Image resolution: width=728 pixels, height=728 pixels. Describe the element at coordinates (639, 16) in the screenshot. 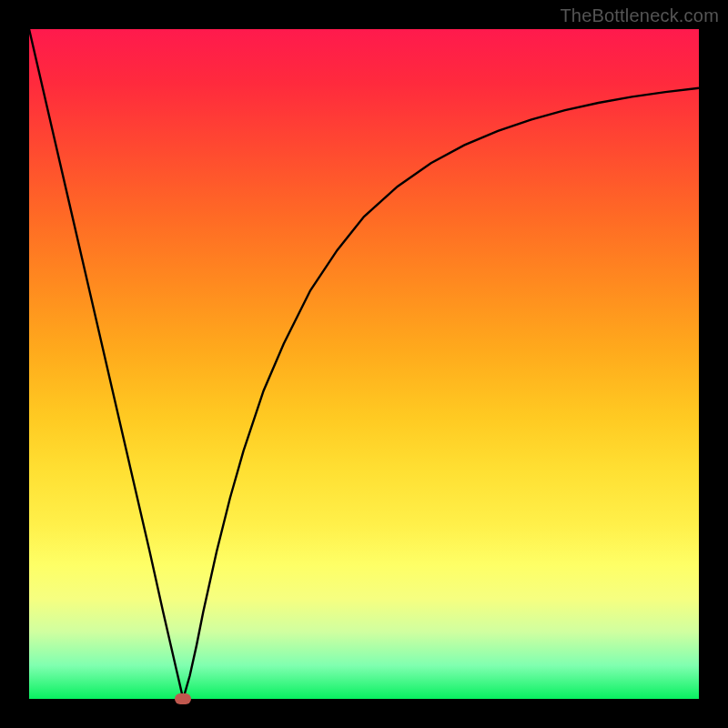

I see `watermark-text: TheBottleneck.com` at that location.